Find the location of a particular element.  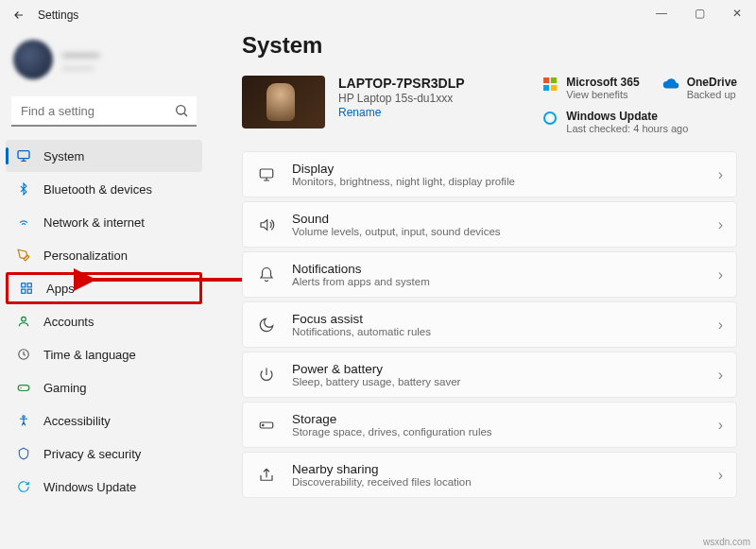

sidebar-item-label: System is located at coordinates (64, 157).